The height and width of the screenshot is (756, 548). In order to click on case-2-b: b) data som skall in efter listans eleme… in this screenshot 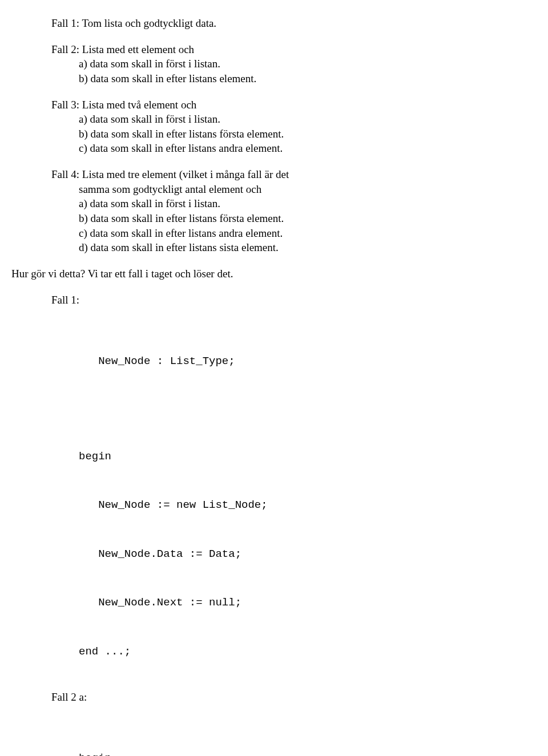, I will do `click(308, 79)`.